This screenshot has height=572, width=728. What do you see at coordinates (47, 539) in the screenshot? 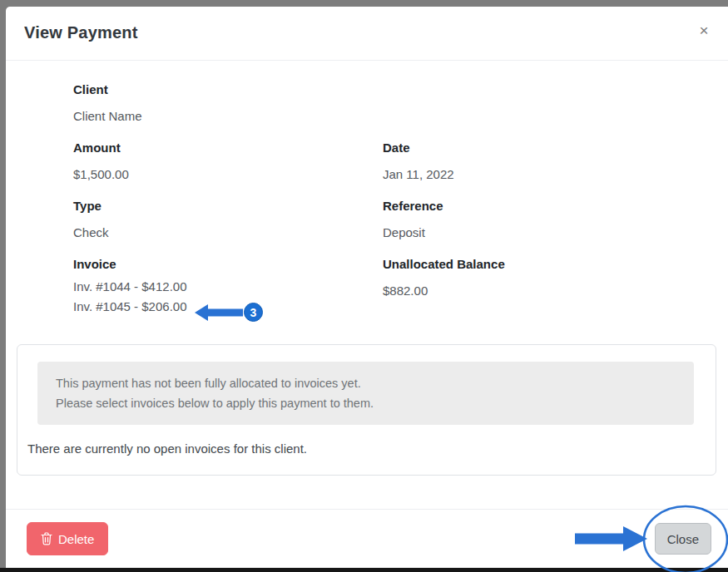
I see `trash-icon` at bounding box center [47, 539].